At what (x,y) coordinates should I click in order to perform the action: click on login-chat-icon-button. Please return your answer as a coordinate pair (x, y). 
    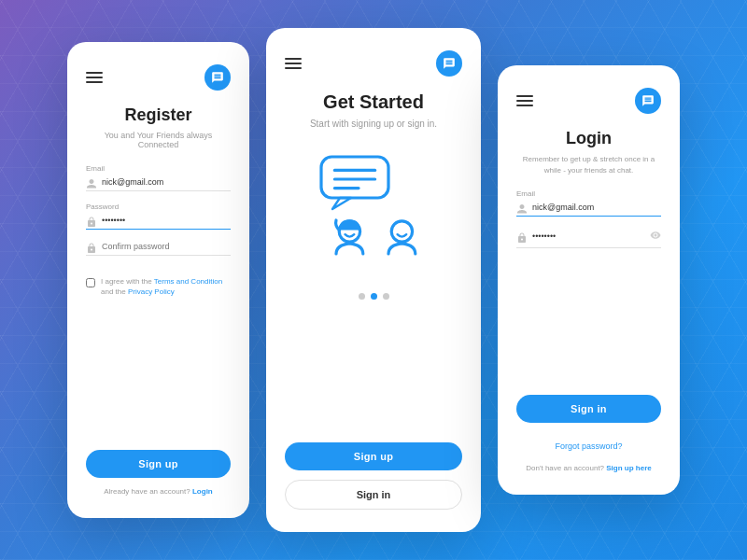
    Looking at the image, I should click on (648, 101).